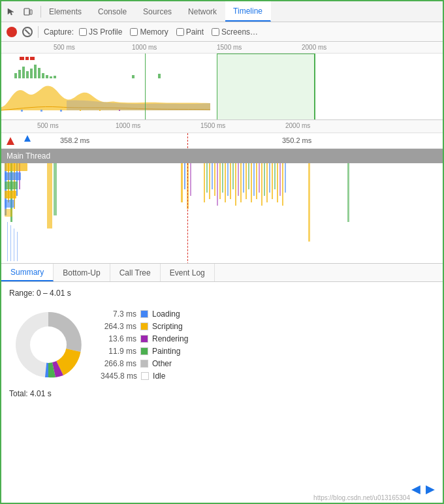  Describe the element at coordinates (202, 12) in the screenshot. I see `tab-network: Network` at that location.